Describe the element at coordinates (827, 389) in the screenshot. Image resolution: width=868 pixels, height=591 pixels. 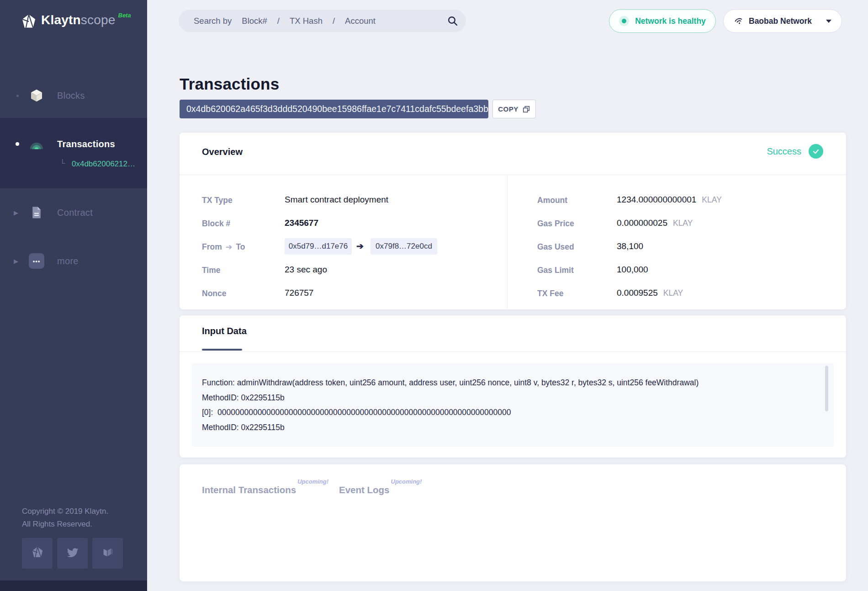
I see `scrollbar-thumb` at that location.